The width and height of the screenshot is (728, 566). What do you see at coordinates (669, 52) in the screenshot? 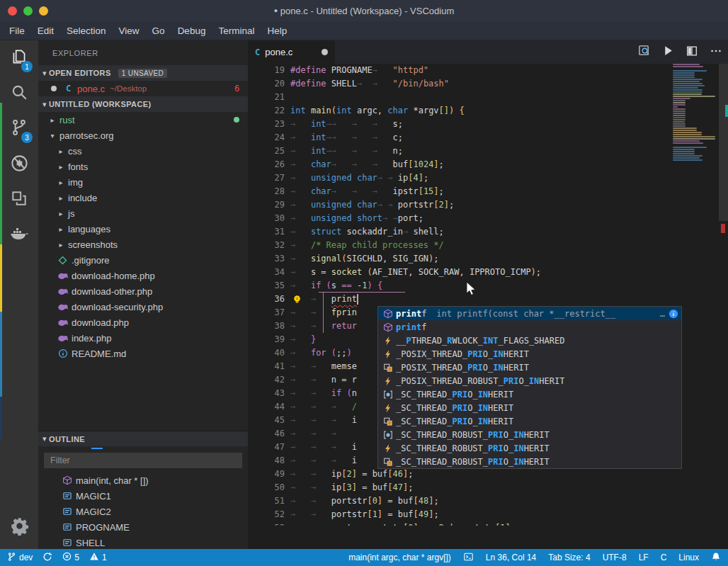
I see `run-button` at bounding box center [669, 52].